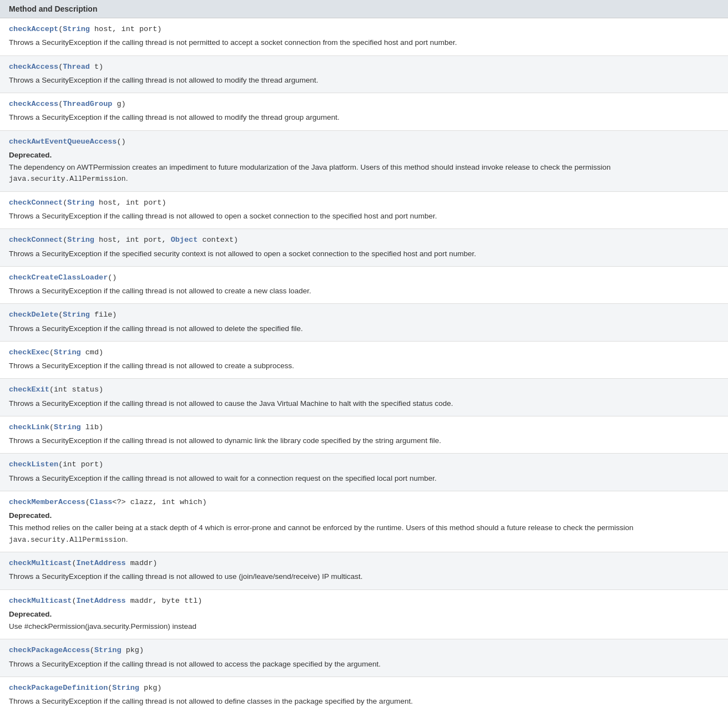  Describe the element at coordinates (364, 571) in the screenshot. I see `table-row: checkMulticast(InetAddress maddr) Throws…` at that location.